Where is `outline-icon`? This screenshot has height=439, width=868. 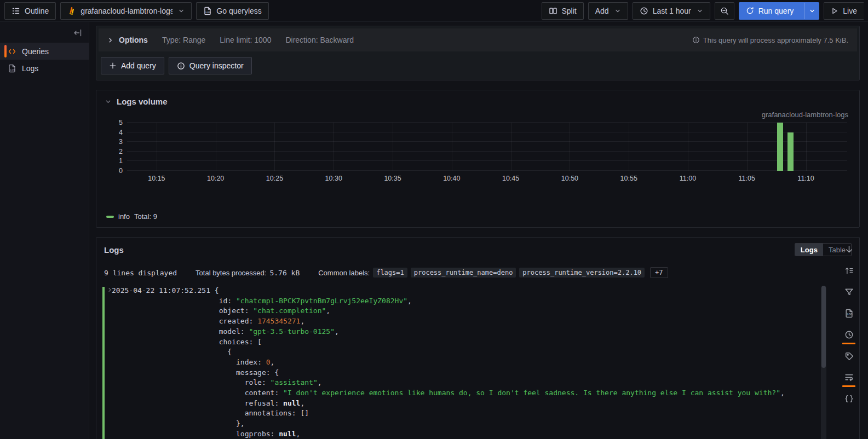
outline-icon is located at coordinates (16, 11).